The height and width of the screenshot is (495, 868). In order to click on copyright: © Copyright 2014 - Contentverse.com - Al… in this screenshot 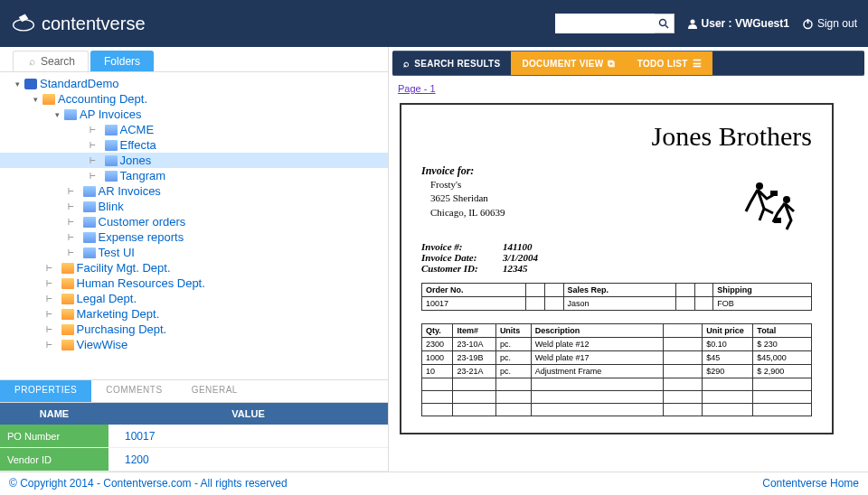, I will do `click(148, 483)`.